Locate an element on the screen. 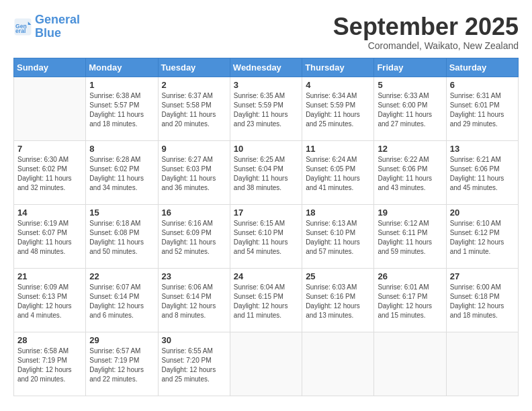  cell-info: Sunrise: 6:22 AMSunset: 6:06 PMDaylight:… is located at coordinates (410, 174).